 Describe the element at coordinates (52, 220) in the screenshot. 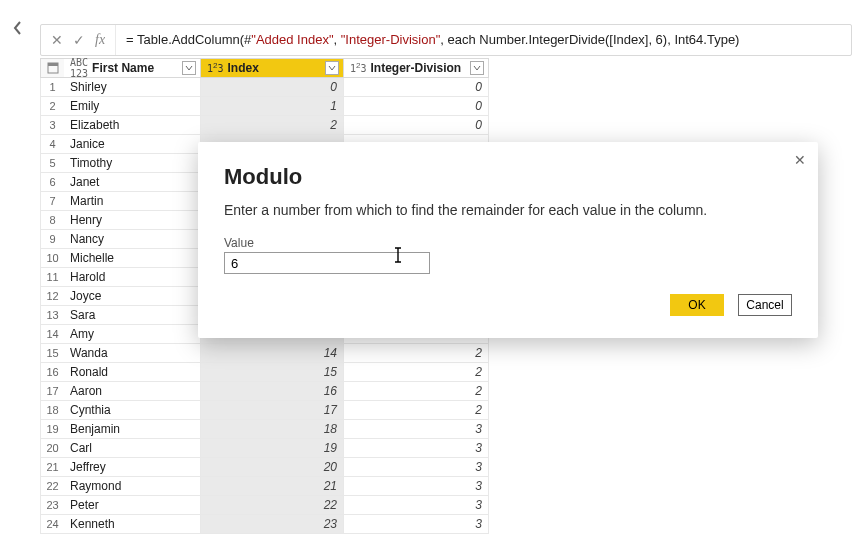

I see `row-number: 8` at that location.